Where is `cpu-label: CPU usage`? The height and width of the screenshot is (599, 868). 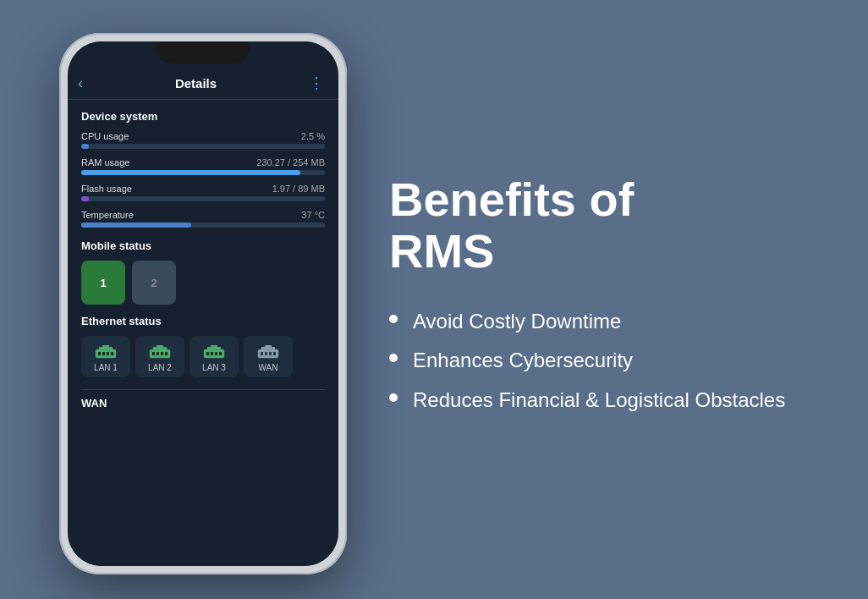
cpu-label: CPU usage is located at coordinates (105, 136).